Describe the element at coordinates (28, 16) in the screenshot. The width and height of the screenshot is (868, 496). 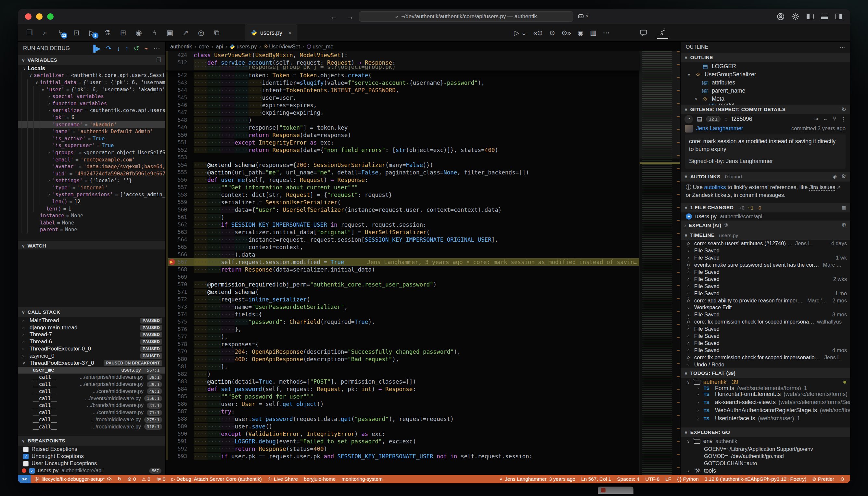
I see `close-window-button` at that location.